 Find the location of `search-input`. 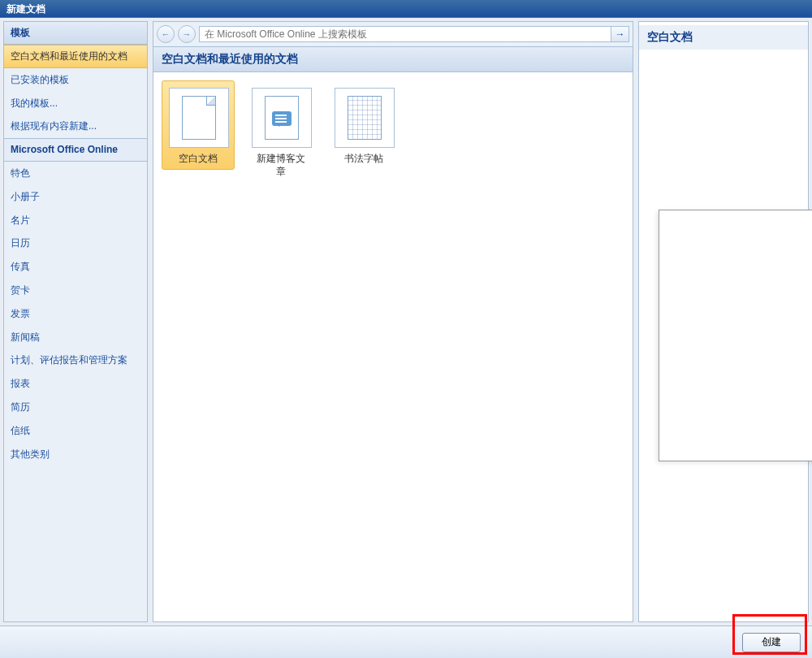

search-input is located at coordinates (405, 34).